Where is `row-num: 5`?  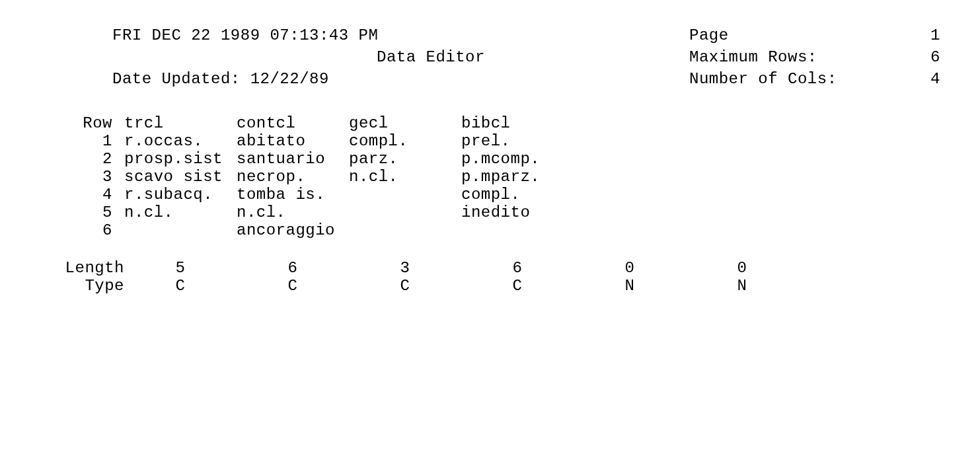 row-num: 5 is located at coordinates (82, 213).